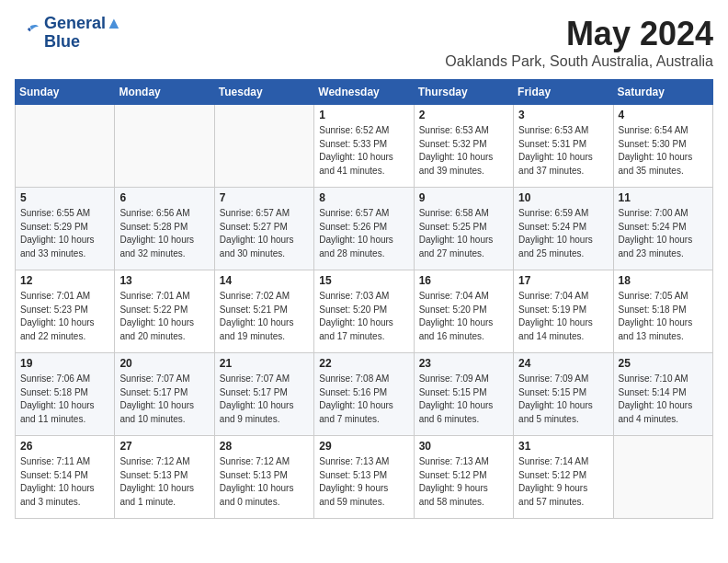 Image resolution: width=728 pixels, height=563 pixels. Describe the element at coordinates (165, 395) in the screenshot. I see `calendar-cell: 20Sunrise: 7:07 AM Sunset: 5:17 PM Dayli…` at that location.